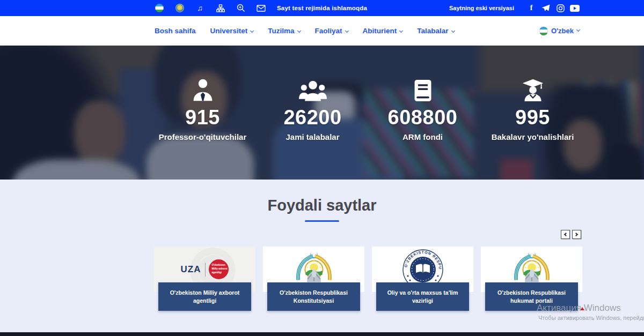 This screenshot has width=644, height=336. I want to click on stat-professors: 915 Professor-o'qituvchilar, so click(203, 109).